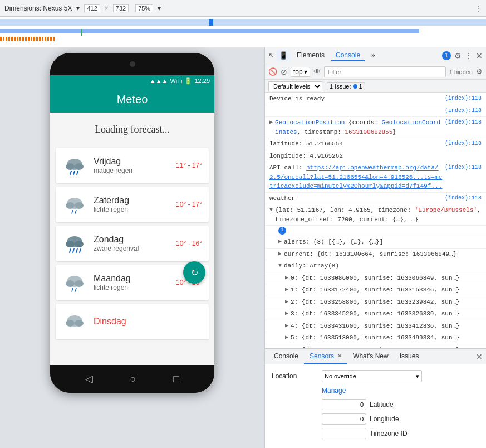  What do you see at coordinates (294, 376) in the screenshot?
I see `location-label: Location` at bounding box center [294, 376].